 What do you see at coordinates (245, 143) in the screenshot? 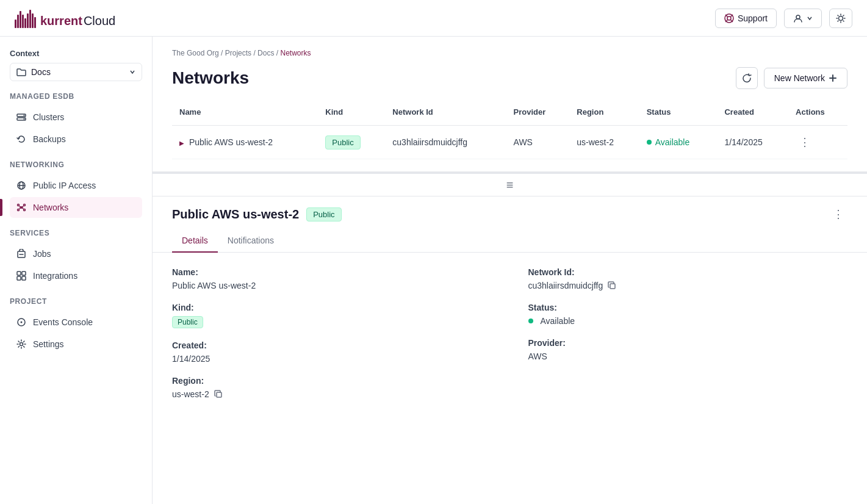
I see `row-name: ▶ Public AWS us-west-2` at bounding box center [245, 143].